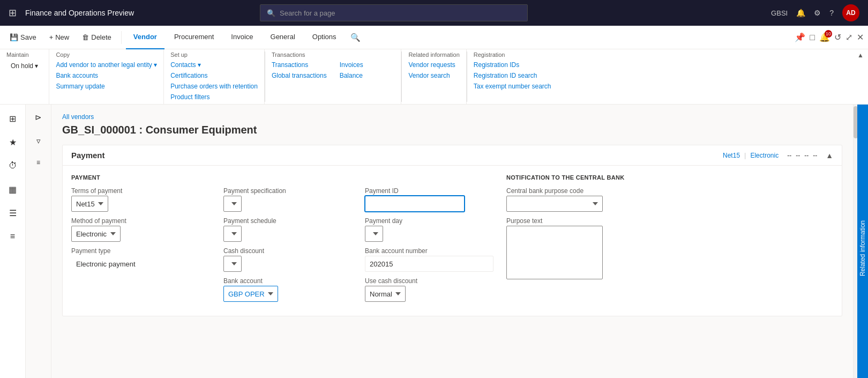  What do you see at coordinates (429, 281) in the screenshot?
I see `use-cash-discount-label: Use cash discount` at bounding box center [429, 281].